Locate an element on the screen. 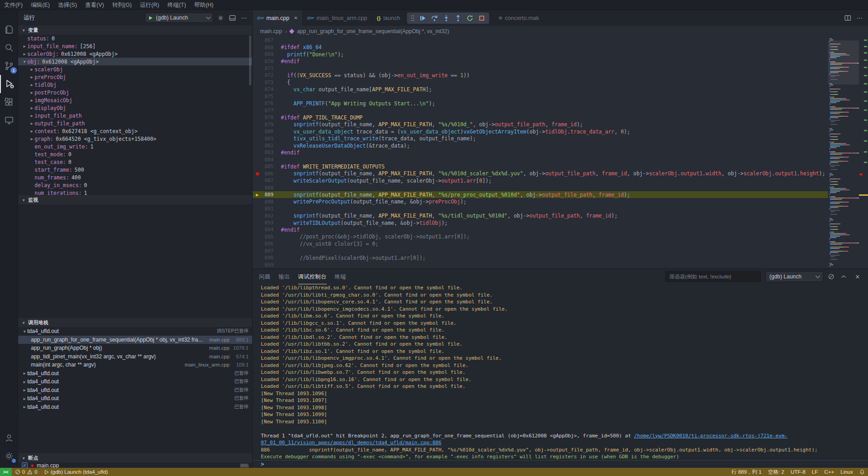 The width and height of the screenshot is (868, 476). variable-row: ▸input_file_path is located at coordinates (135, 115).